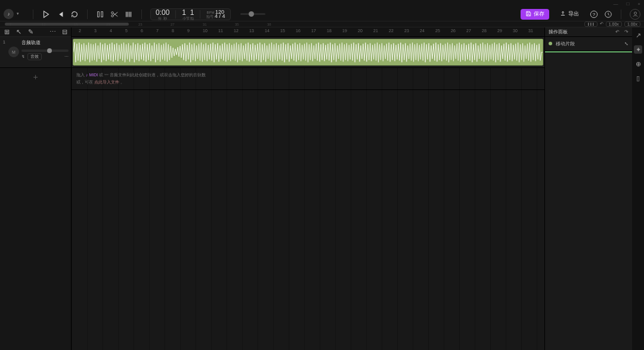 The width and height of the screenshot is (644, 350). I want to click on time-unit-sec: 秒, so click(165, 18).